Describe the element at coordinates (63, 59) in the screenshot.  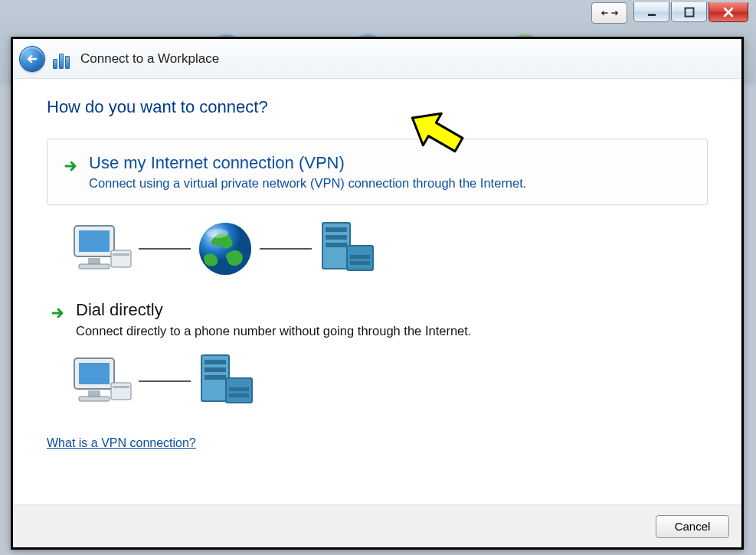
I see `workplace-icon` at that location.